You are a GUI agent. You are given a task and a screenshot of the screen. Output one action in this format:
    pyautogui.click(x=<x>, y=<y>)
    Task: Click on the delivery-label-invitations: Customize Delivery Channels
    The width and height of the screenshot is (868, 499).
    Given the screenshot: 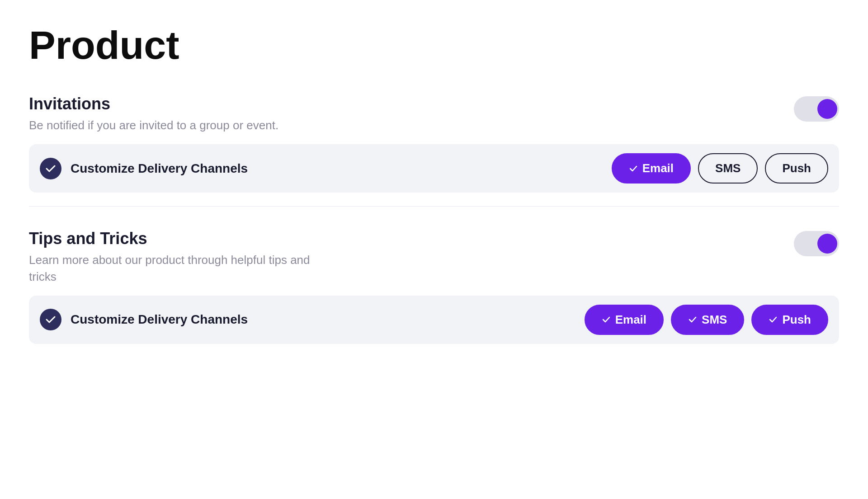 What is the action you would take?
    pyautogui.click(x=336, y=169)
    